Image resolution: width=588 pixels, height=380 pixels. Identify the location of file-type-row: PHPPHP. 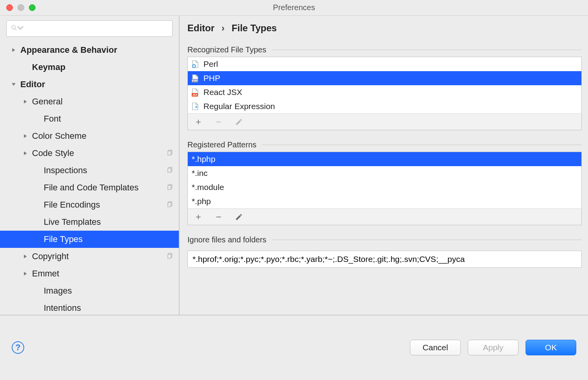
(385, 78).